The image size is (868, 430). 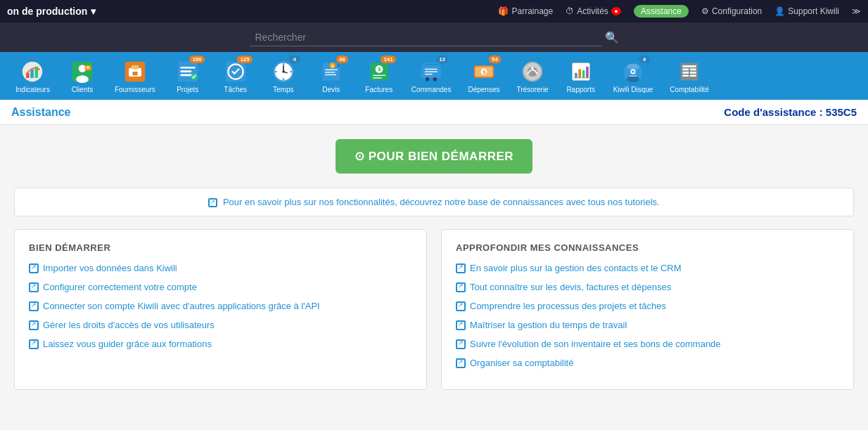 I want to click on projets-label: Projets, so click(x=187, y=90).